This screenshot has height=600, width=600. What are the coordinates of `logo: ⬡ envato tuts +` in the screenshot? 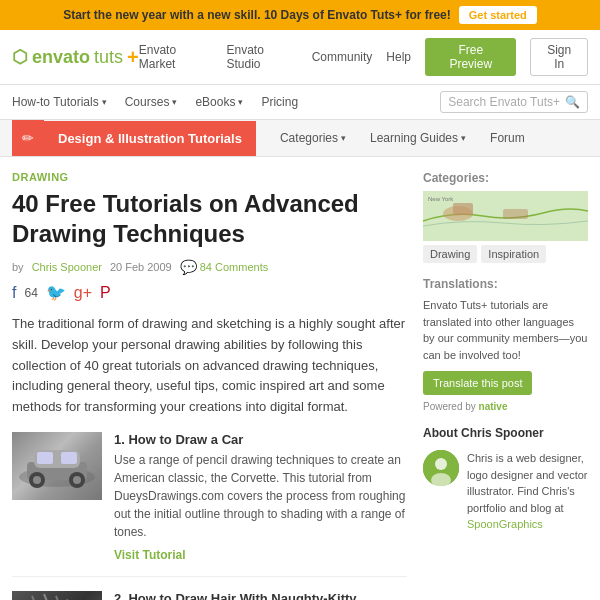 It's located at (76, 58).